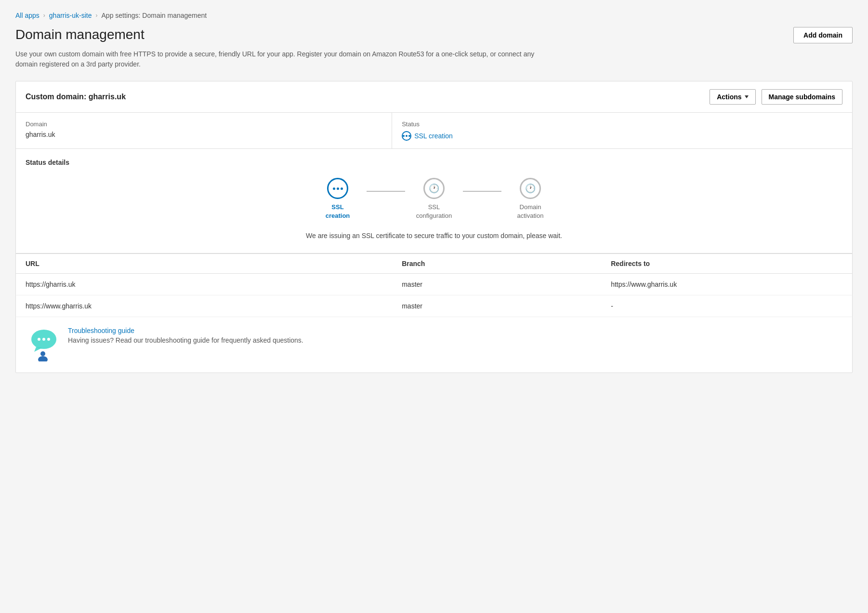  Describe the element at coordinates (338, 212) in the screenshot. I see `step-label-ssl-creation: SSLcreation` at that location.